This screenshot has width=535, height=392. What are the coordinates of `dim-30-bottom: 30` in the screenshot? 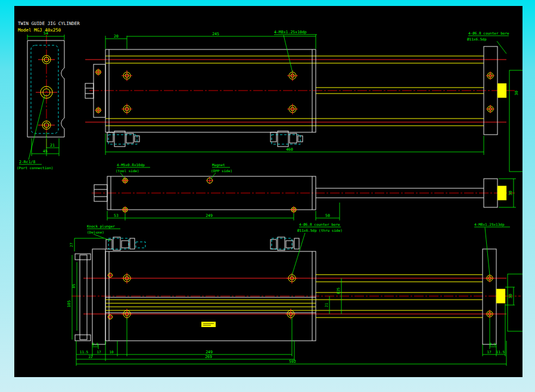 It's located at (511, 296).